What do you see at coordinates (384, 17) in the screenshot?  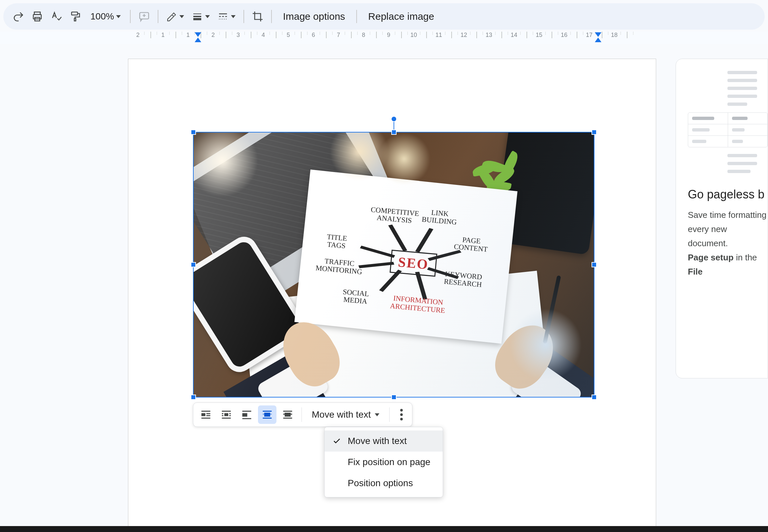 I see `toolbar: 100% Image options Replace image` at bounding box center [384, 17].